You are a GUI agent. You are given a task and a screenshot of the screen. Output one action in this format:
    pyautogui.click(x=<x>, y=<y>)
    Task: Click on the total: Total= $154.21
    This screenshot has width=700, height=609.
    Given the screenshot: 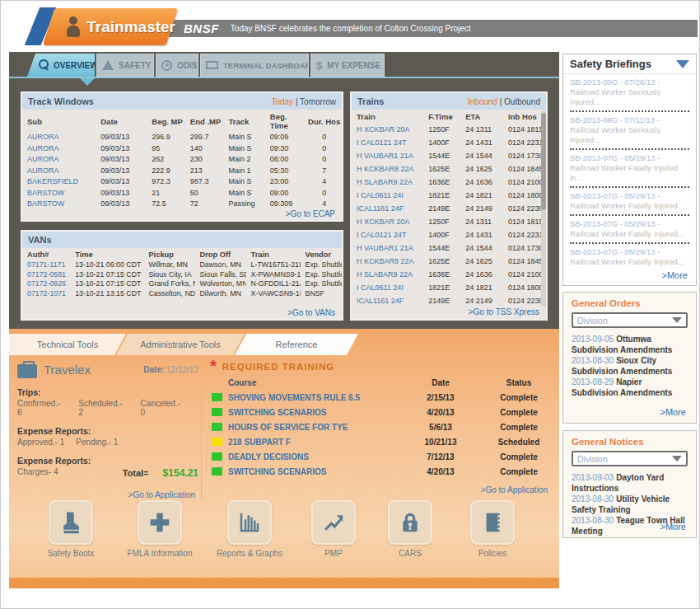 What is the action you would take?
    pyautogui.click(x=161, y=473)
    